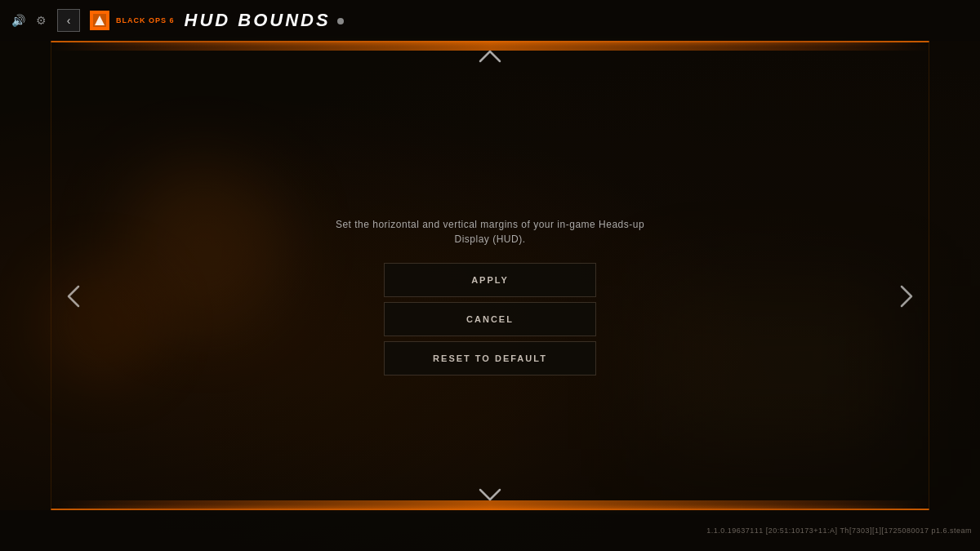 The image size is (980, 551). I want to click on logo-icon, so click(100, 20).